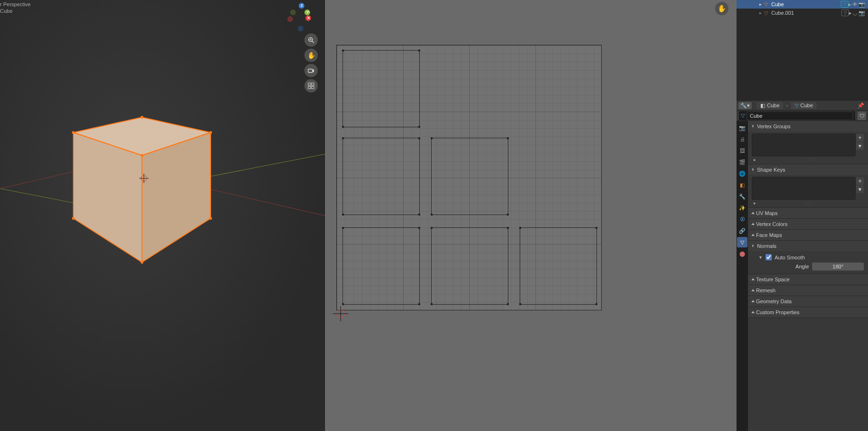 This screenshot has width=868, height=431. What do you see at coordinates (808, 301) in the screenshot?
I see `panel-geometry-data: ▶Geometry Data` at bounding box center [808, 301].